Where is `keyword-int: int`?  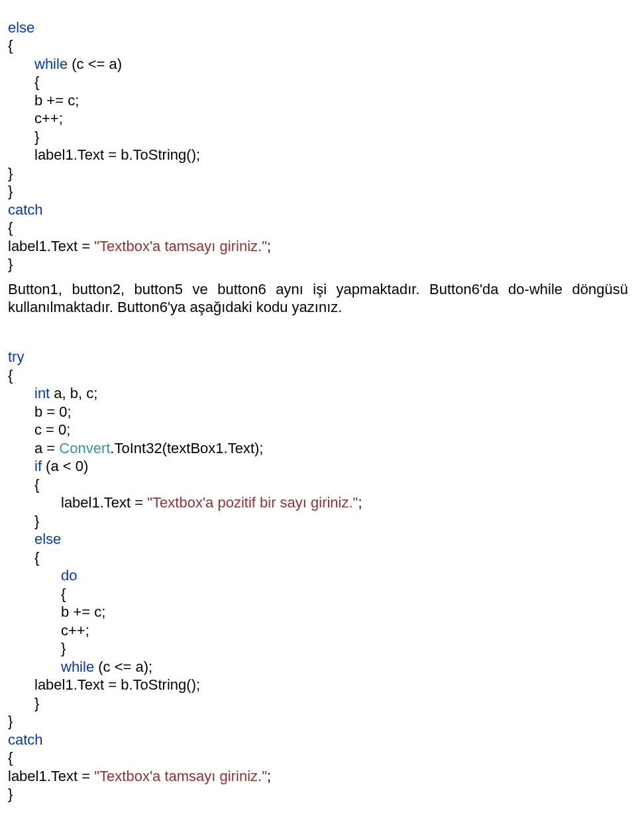
keyword-int: int is located at coordinates (42, 394).